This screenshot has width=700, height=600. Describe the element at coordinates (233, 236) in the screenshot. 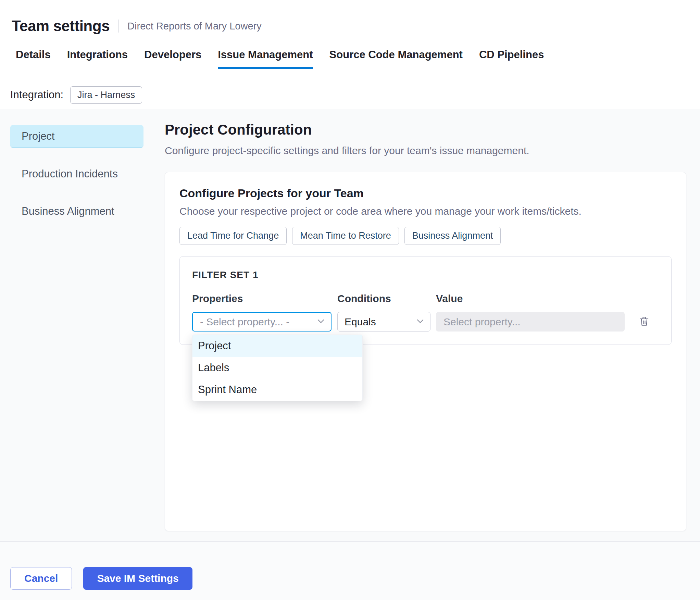

I see `chip-lead-time-for-change: Lead Time for Change` at that location.